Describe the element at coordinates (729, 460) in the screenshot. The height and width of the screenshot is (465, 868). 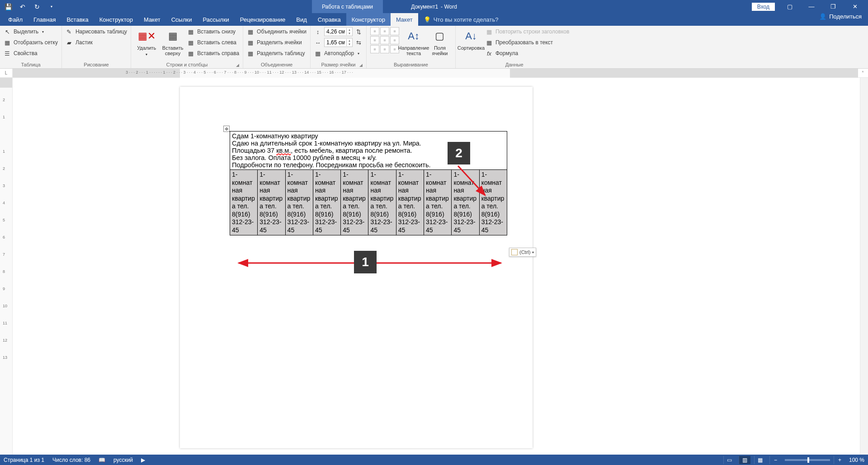
I see `read-mode-button: ▭` at that location.